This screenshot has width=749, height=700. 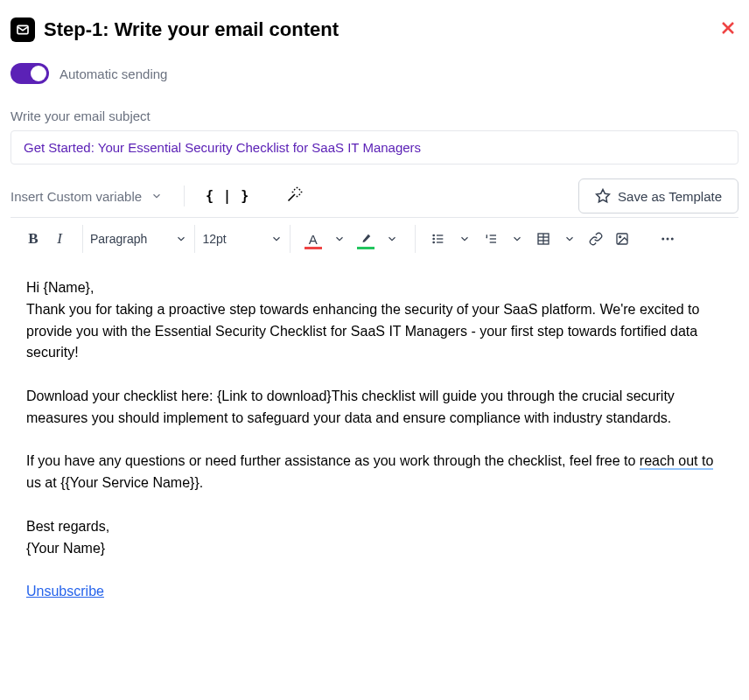 What do you see at coordinates (374, 30) in the screenshot?
I see `header: Step-1: Write your email content` at bounding box center [374, 30].